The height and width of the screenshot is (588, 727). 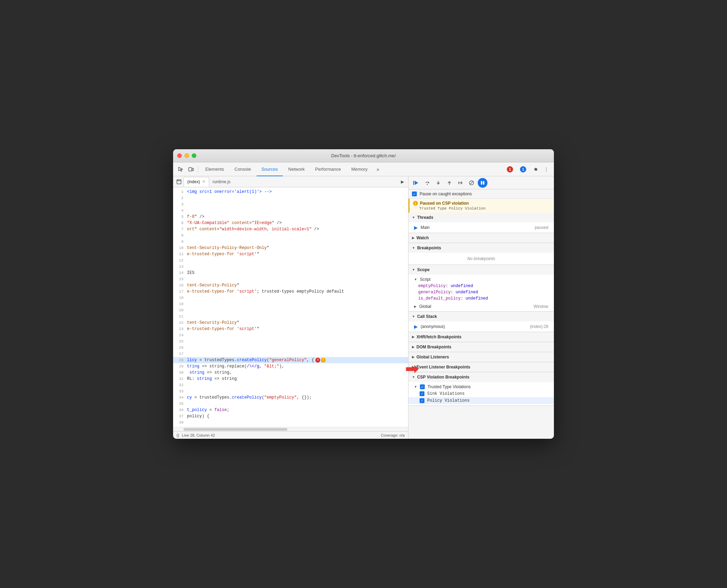 I want to click on more-tabs-button: », so click(x=378, y=169).